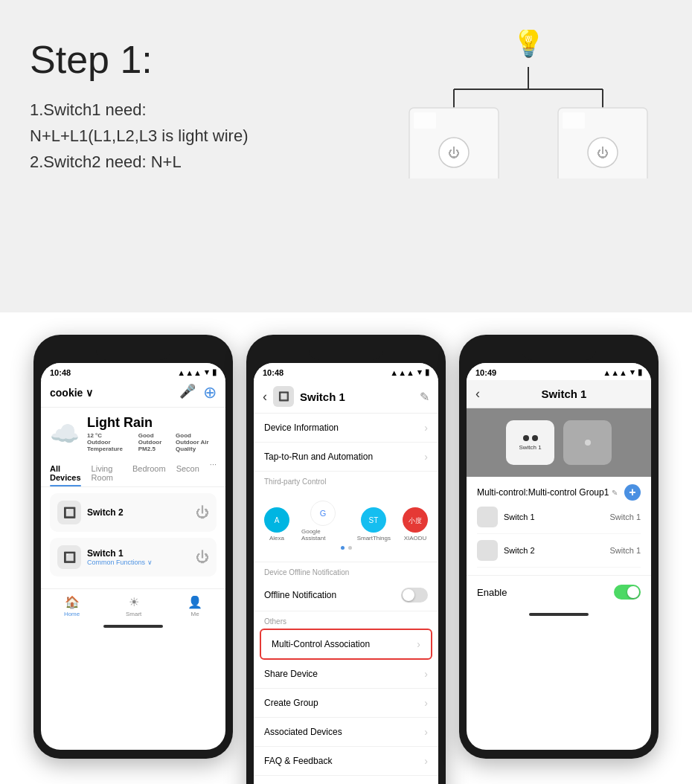 Image resolution: width=692 pixels, height=784 pixels. What do you see at coordinates (139, 60) in the screenshot?
I see `step-title: Step 1:` at bounding box center [139, 60].